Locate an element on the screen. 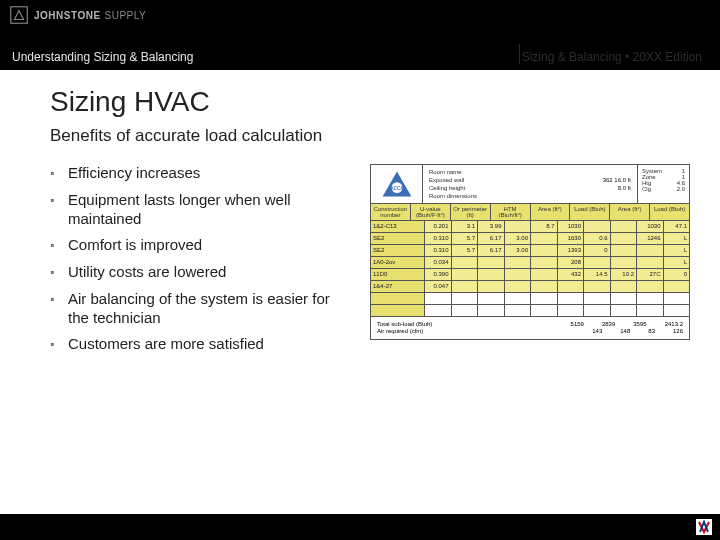 This screenshot has width=720, height=540. worksheet-header-labels: Room name Exposed wall362 16.0 ft Ceilin… is located at coordinates (530, 184).